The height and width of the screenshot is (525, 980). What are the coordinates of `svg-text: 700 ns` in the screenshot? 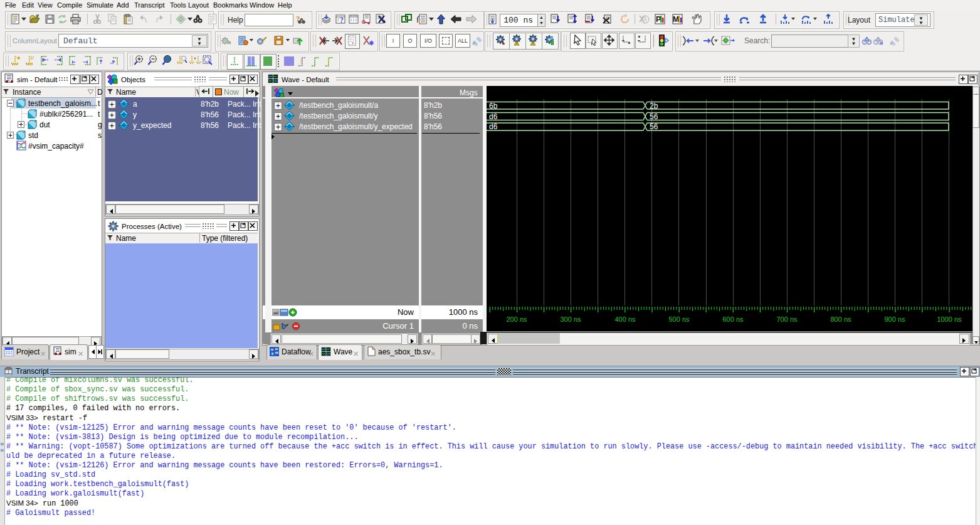 It's located at (787, 319).